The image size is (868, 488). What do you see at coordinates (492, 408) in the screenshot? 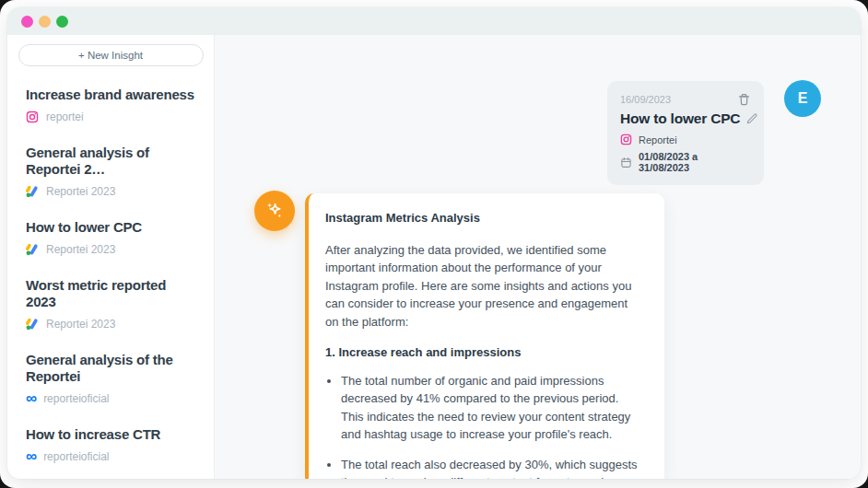
I see `analysis-bullet: The total number of organic and paid imp…` at bounding box center [492, 408].